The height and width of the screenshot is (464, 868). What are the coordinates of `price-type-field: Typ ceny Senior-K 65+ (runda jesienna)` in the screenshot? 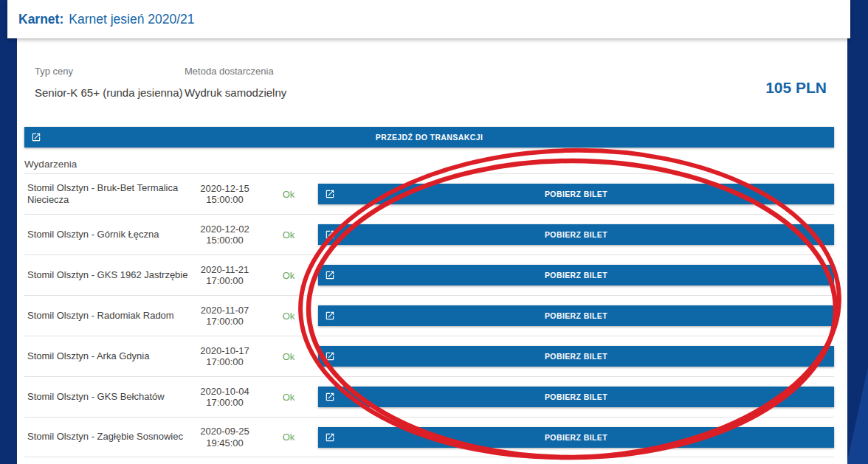 It's located at (109, 83).